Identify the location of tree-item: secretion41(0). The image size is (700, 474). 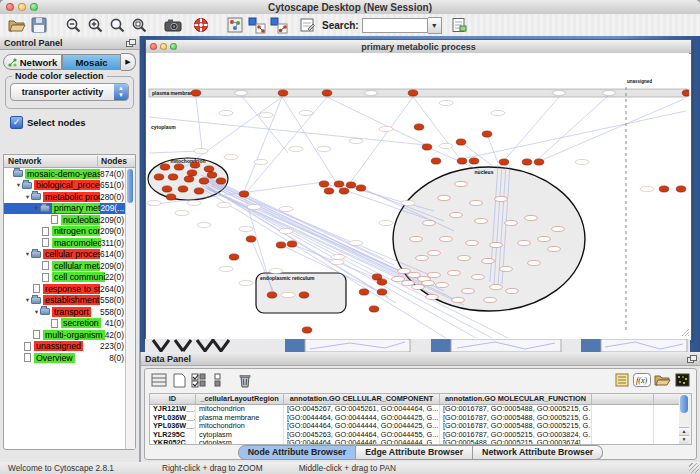
(65, 324).